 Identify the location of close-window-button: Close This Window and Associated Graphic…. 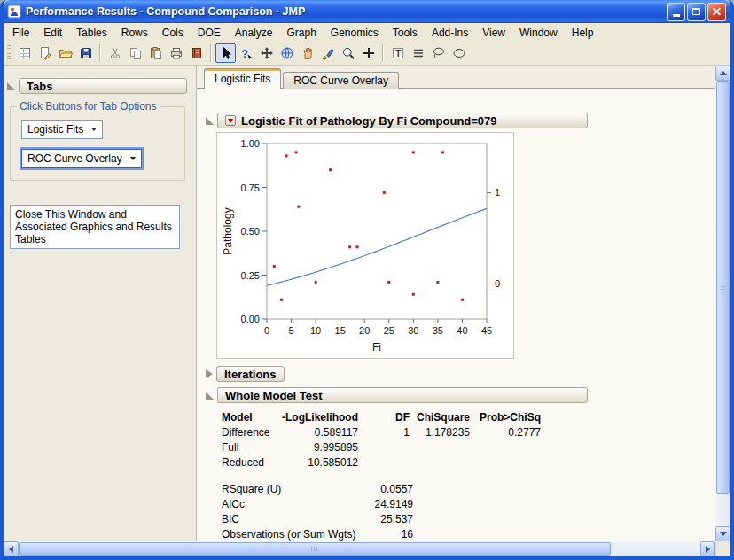
(95, 227).